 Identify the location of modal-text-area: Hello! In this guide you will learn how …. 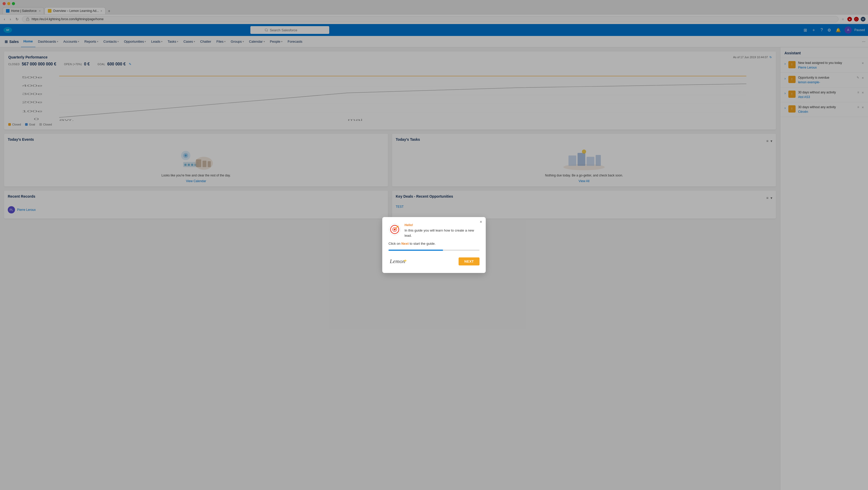
(442, 231).